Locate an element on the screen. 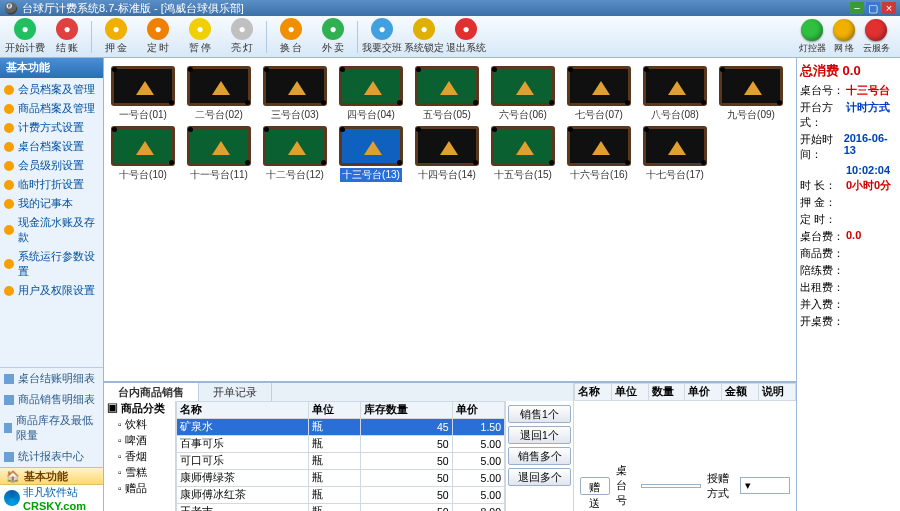 Image resolution: width=900 pixels, height=511 pixels. info-row: 定 时： is located at coordinates (848, 220).